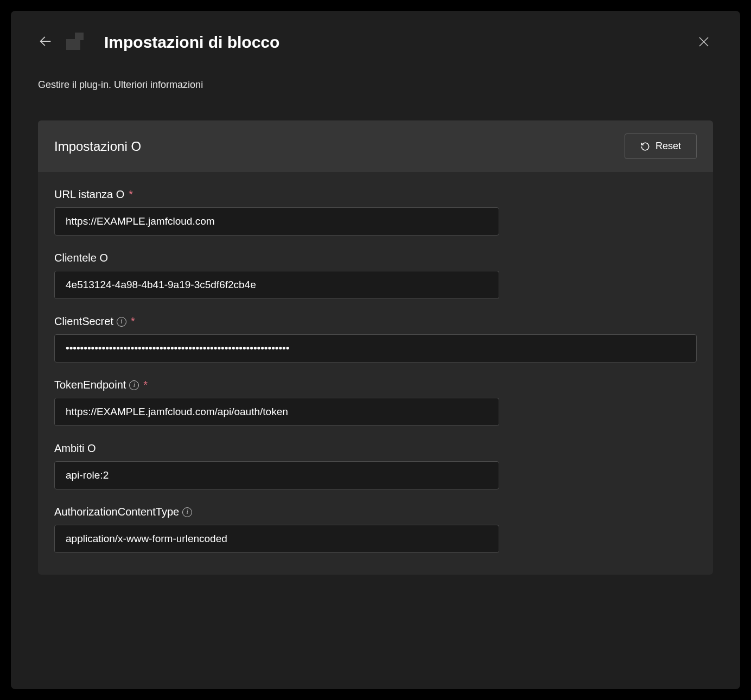  What do you see at coordinates (277, 539) in the screenshot?
I see `input-auth-content-type` at bounding box center [277, 539].